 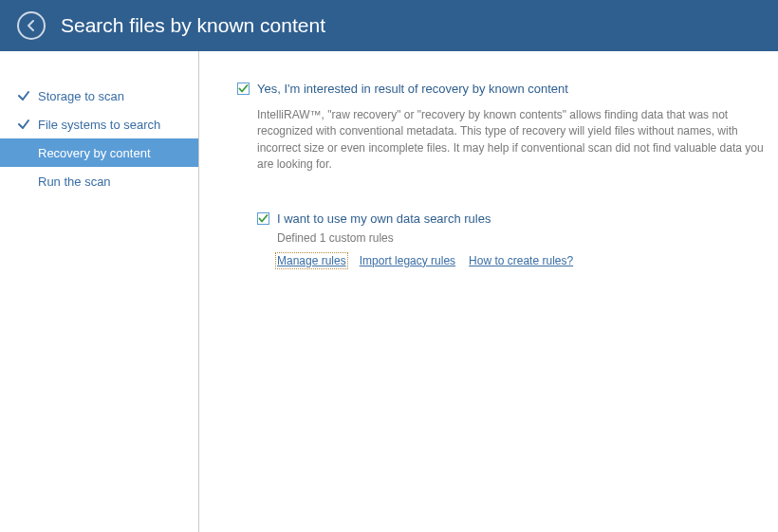 I want to click on back-button, so click(x=31, y=26).